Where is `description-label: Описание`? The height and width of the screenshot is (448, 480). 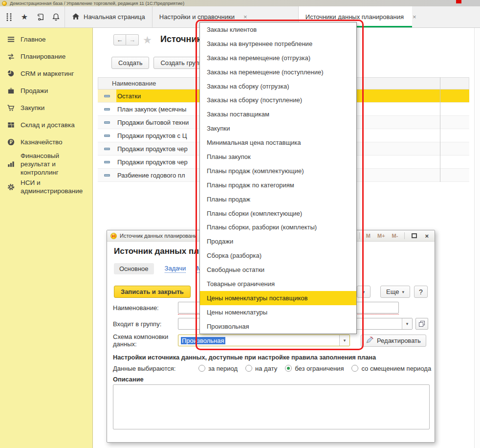 description-label: Описание is located at coordinates (128, 380).